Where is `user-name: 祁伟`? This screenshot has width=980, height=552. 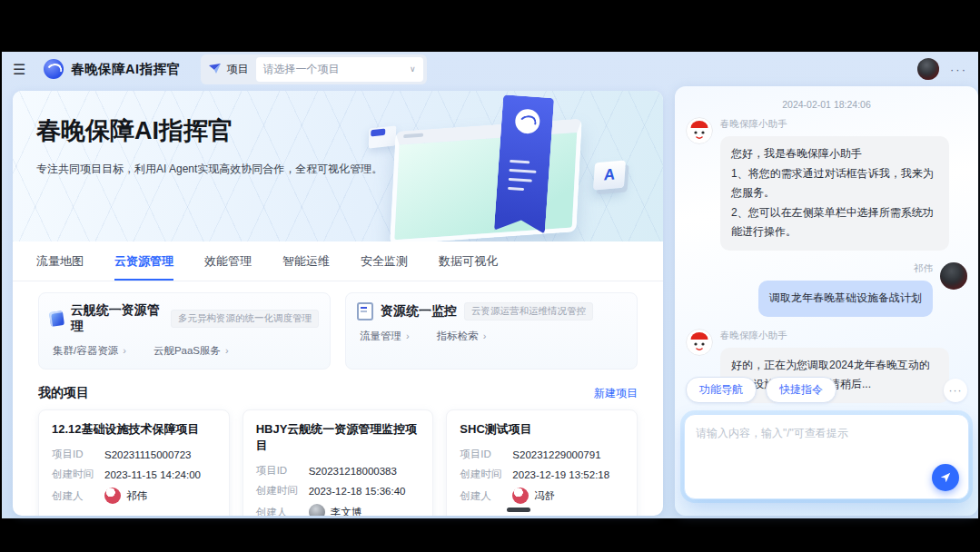
user-name: 祁伟 is located at coordinates (846, 269).